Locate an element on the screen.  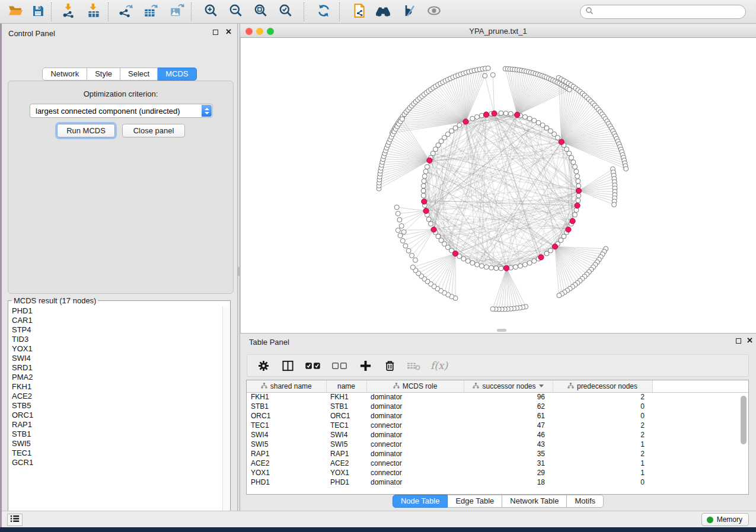
result-scrollbar is located at coordinates (225, 412).